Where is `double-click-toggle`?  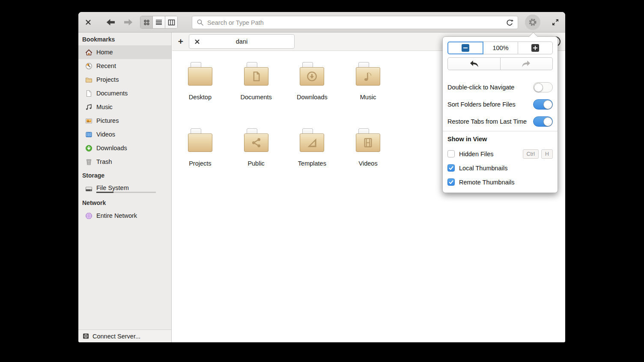 double-click-toggle is located at coordinates (543, 87).